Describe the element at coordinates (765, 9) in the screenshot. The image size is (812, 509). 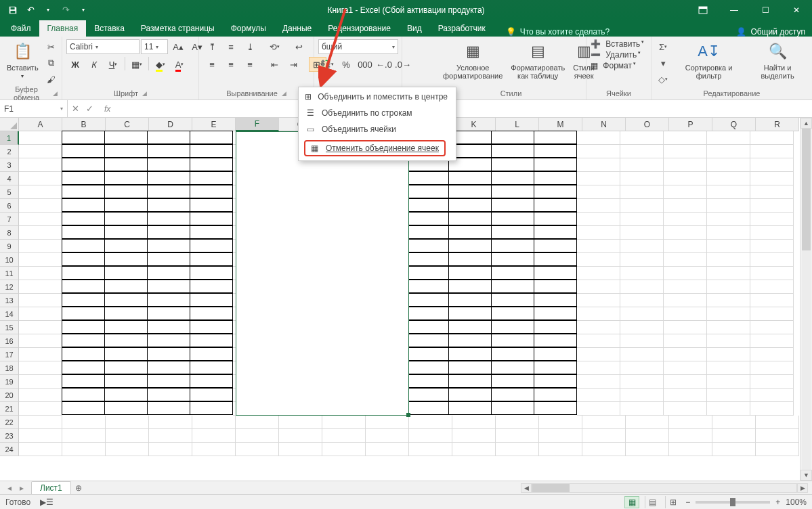
I see `maximize-button: ☐` at that location.